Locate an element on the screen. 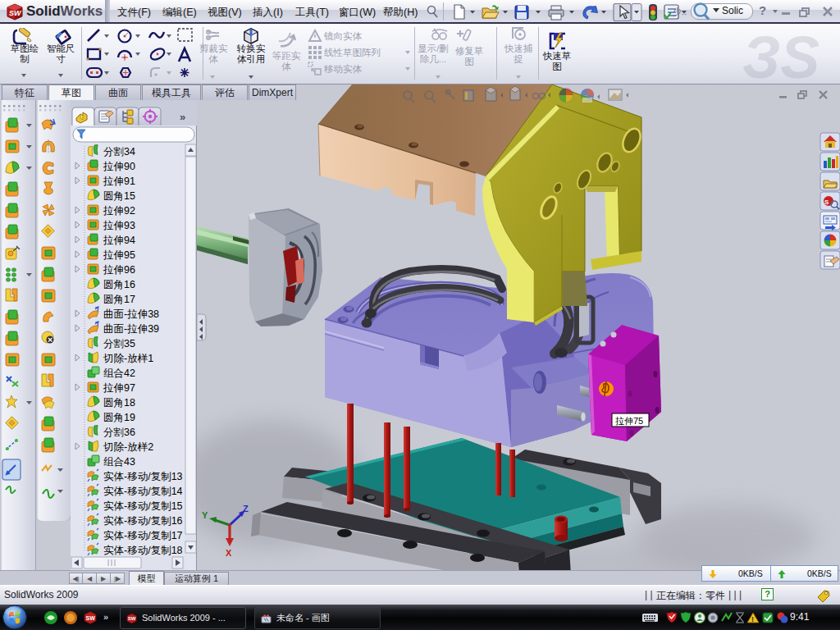 The height and width of the screenshot is (630, 840). svg-text: 实体-移动/复制14 is located at coordinates (143, 491).